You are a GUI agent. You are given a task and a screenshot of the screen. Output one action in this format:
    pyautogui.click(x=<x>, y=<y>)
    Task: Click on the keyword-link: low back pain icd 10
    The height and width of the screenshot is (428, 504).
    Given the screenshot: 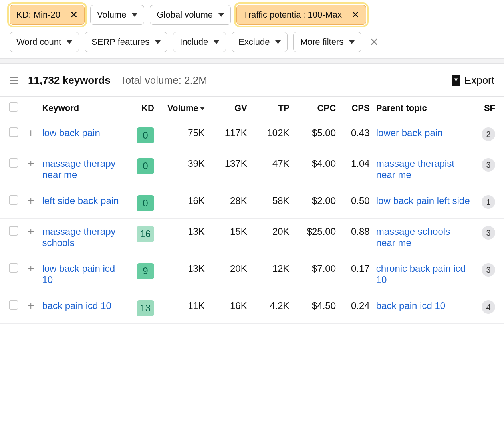 What is the action you would take?
    pyautogui.click(x=78, y=274)
    